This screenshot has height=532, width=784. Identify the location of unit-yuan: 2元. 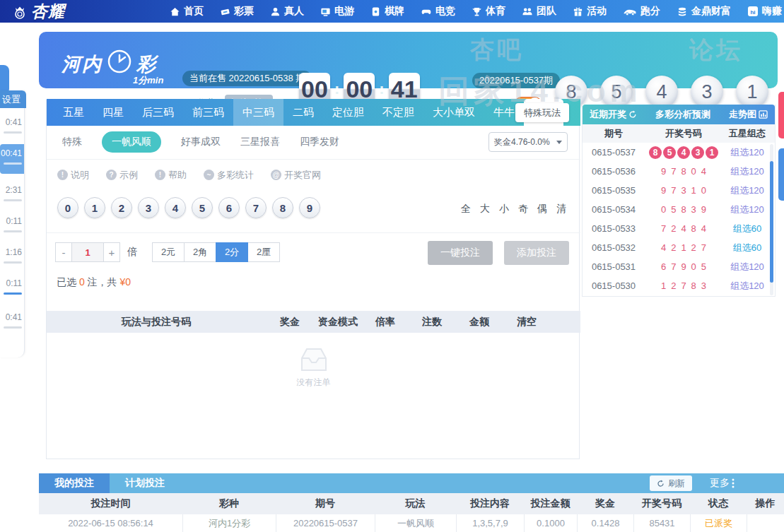
(168, 252).